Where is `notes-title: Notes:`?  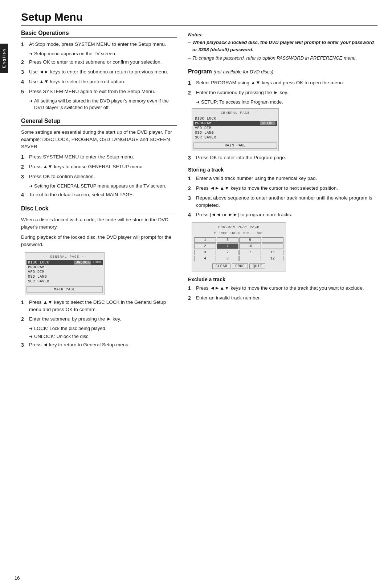 notes-title: Notes: is located at coordinates (283, 35).